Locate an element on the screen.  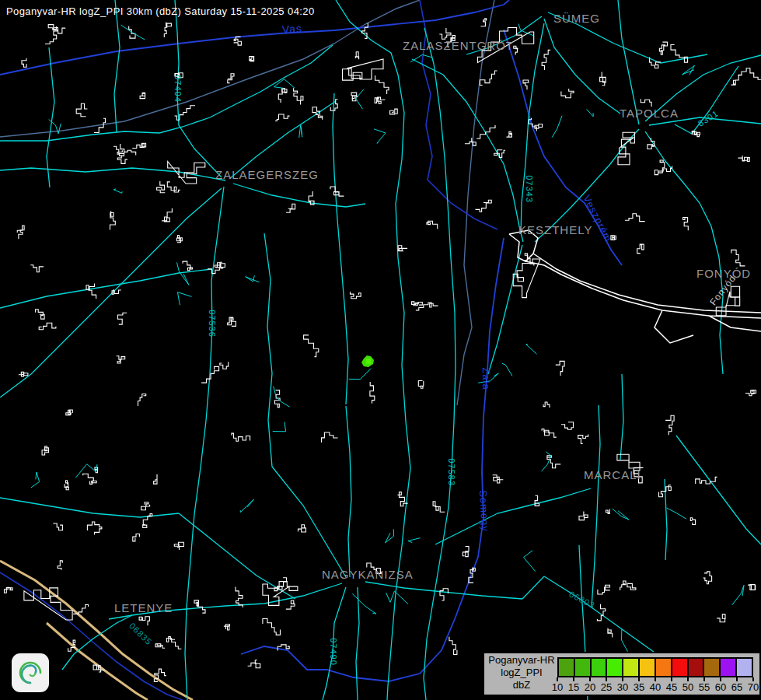
scale-tick-value: 40 is located at coordinates (655, 688).